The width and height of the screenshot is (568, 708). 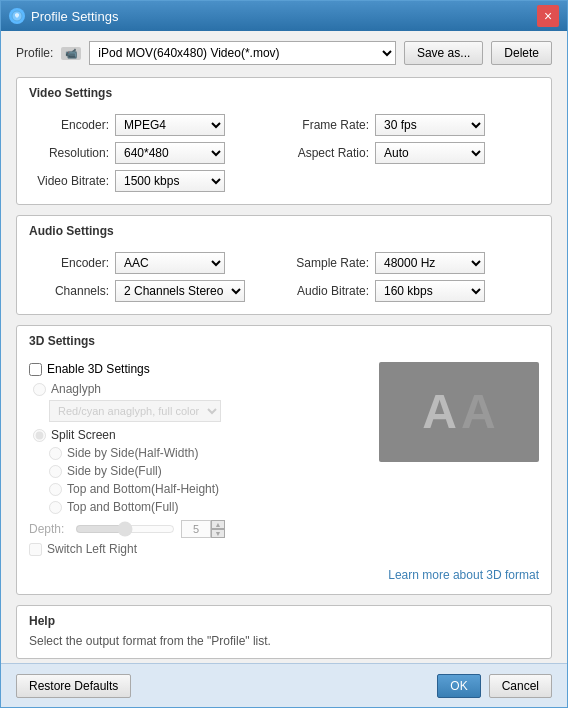 What do you see at coordinates (548, 16) in the screenshot?
I see `close-button: ×` at bounding box center [548, 16].